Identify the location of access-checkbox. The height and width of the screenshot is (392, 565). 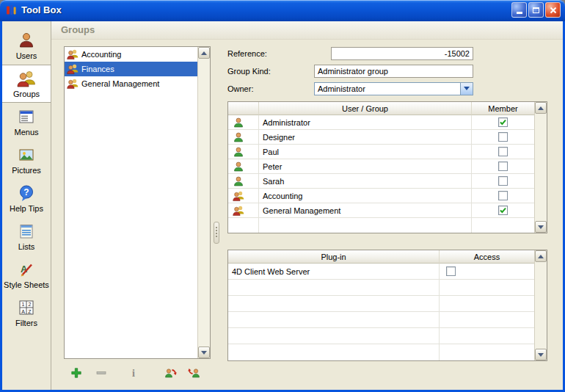
(451, 272).